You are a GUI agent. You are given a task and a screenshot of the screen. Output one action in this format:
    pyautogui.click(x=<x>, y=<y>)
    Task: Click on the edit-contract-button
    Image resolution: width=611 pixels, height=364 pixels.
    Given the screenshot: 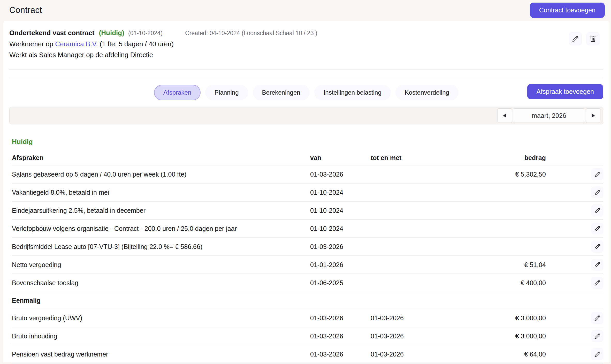 What is the action you would take?
    pyautogui.click(x=575, y=39)
    